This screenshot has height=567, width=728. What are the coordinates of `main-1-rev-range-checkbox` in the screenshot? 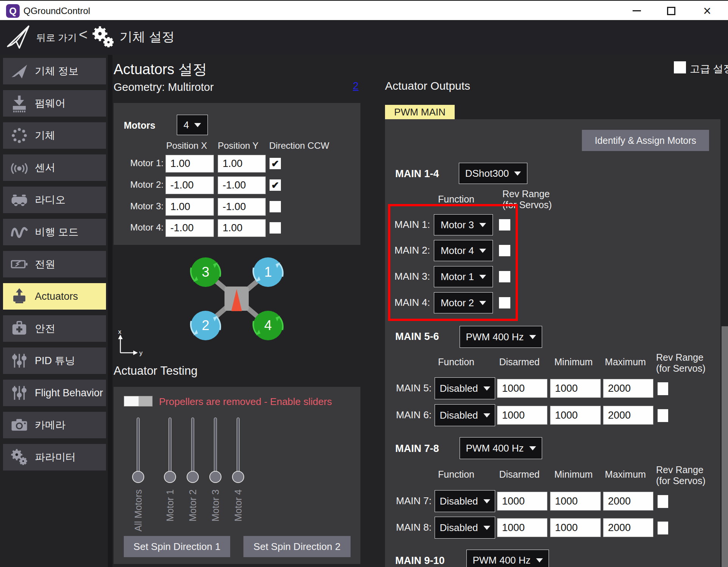 It's located at (505, 225).